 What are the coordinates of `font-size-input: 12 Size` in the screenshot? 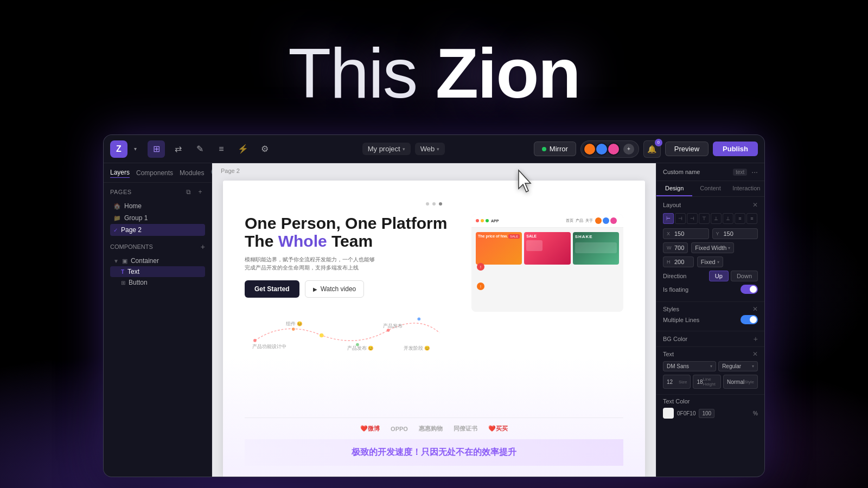 It's located at (677, 382).